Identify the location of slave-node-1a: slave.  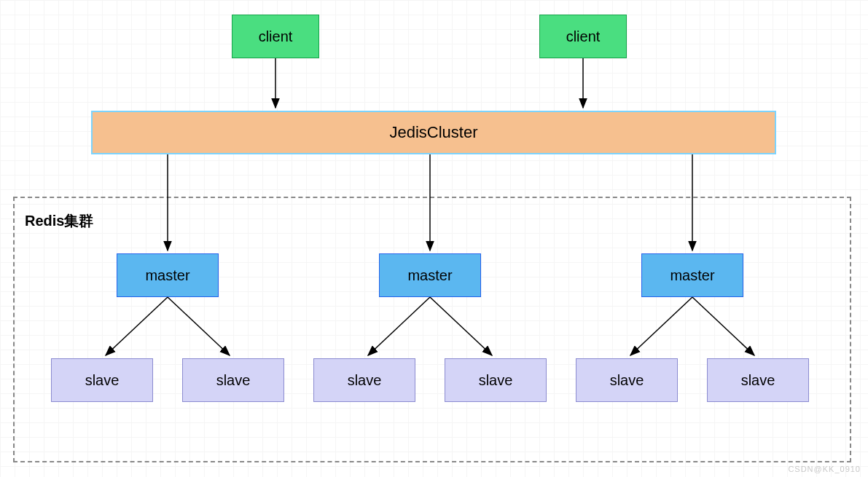
(102, 380).